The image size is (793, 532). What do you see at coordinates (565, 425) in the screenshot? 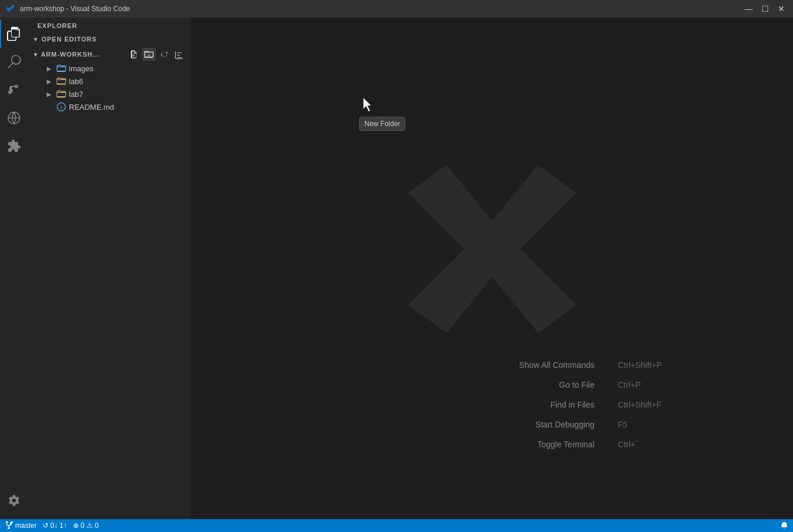
I see `shortcut-label-debug: Start Debugging` at bounding box center [565, 425].